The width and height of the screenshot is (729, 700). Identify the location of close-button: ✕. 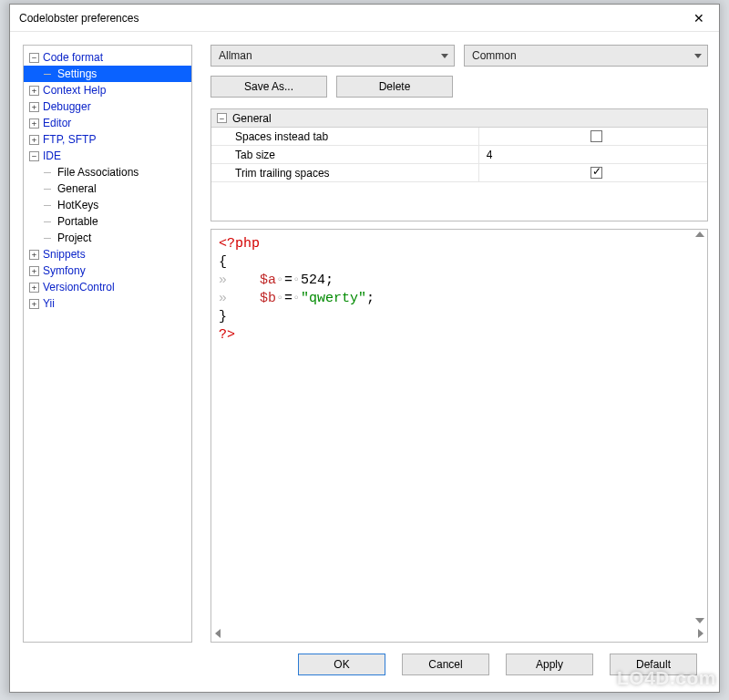
(699, 18).